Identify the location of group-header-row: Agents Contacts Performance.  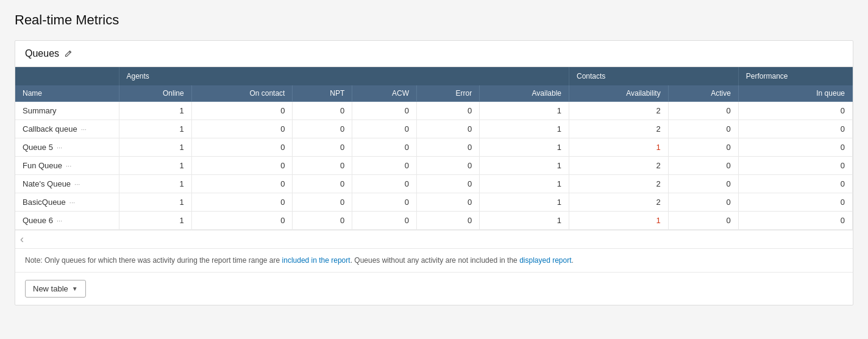
(434, 76).